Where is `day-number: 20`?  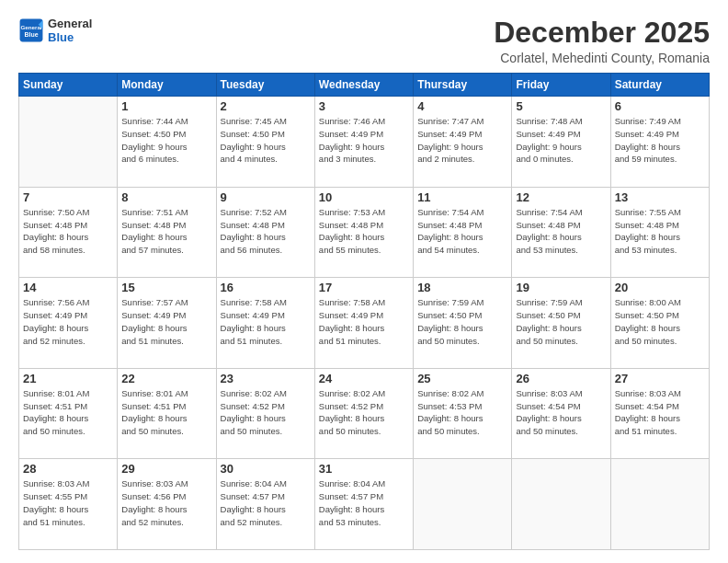
day-number: 20 is located at coordinates (660, 287).